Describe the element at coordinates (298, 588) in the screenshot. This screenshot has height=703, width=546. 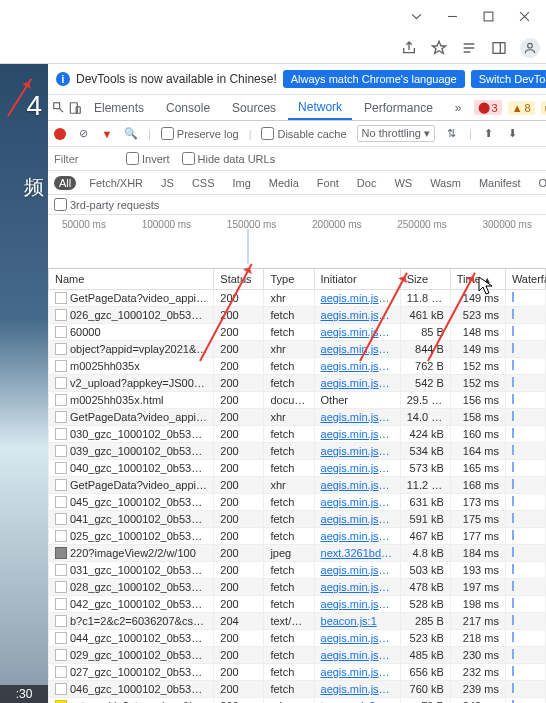
I see `request-row: 028_gzc_1000102_0b53siaaeaaase...200fetc…` at that location.